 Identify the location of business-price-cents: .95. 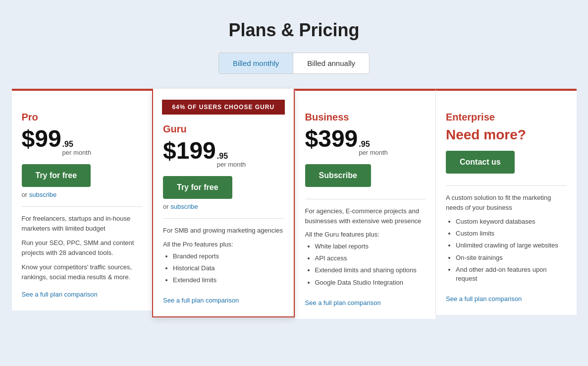
(374, 144).